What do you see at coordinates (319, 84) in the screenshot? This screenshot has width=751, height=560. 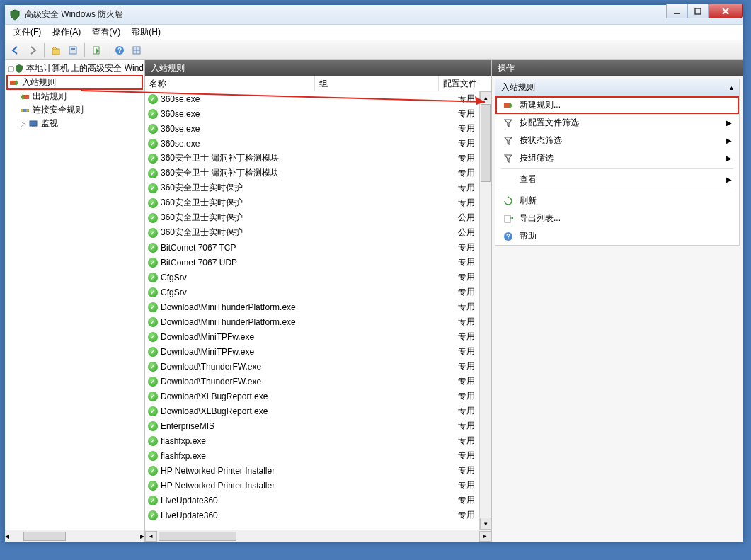 I see `column-headers: 名称 组 配置文件` at bounding box center [319, 84].